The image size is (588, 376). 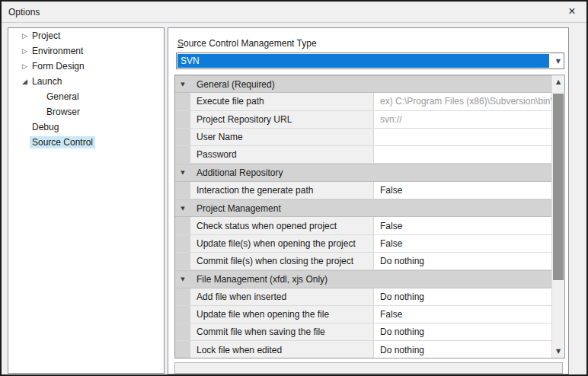 I want to click on property-label: Execute file path, so click(x=282, y=101).